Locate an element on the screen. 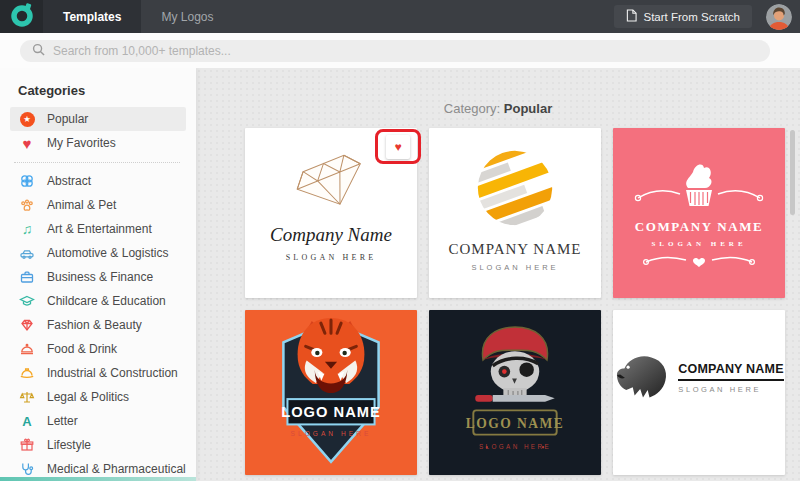 This screenshot has width=800, height=481. car-icon is located at coordinates (27, 253).